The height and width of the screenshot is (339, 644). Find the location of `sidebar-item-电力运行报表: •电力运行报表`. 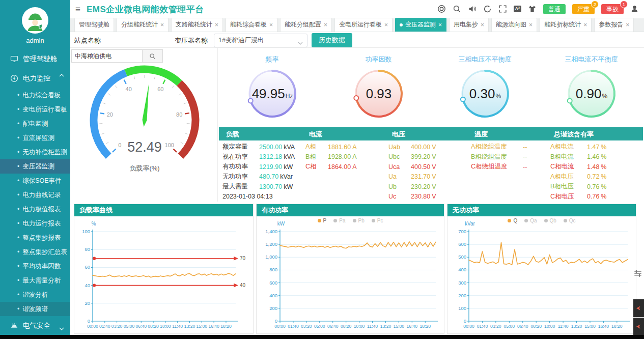

sidebar-item-电力运行报表: •电力运行报表 is located at coordinates (35, 223).